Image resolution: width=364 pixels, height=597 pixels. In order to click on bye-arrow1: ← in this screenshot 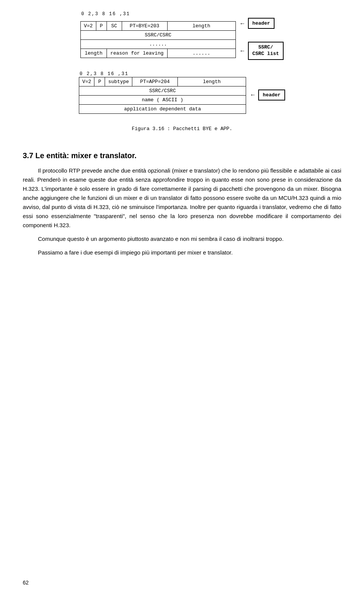, I will do `click(243, 24)`.